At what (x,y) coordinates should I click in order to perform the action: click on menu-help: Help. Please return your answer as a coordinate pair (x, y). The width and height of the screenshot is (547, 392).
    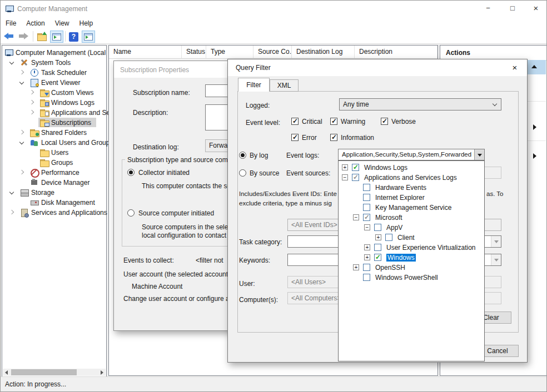
    Looking at the image, I should click on (87, 23).